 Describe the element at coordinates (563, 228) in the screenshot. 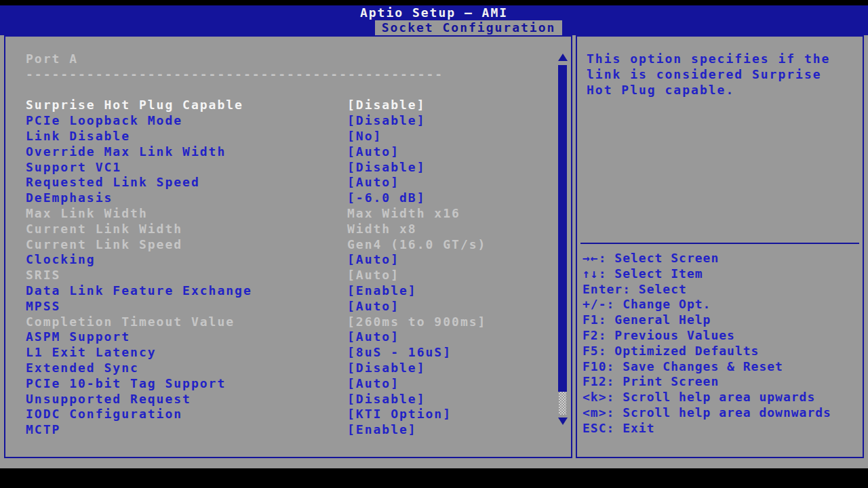

I see `scrollbar-thumb` at that location.